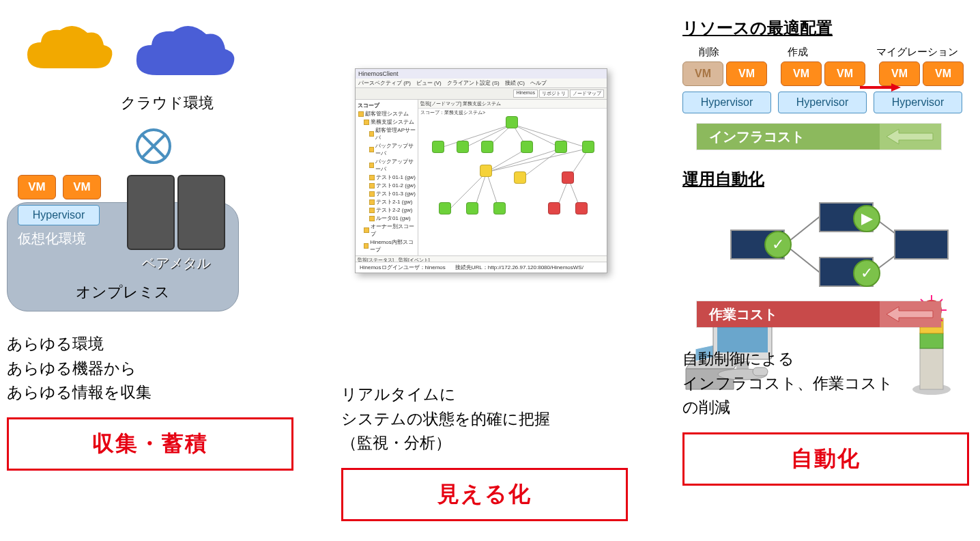  What do you see at coordinates (829, 28) in the screenshot?
I see `sec-resource-title: リソースの最適配置` at bounding box center [829, 28].